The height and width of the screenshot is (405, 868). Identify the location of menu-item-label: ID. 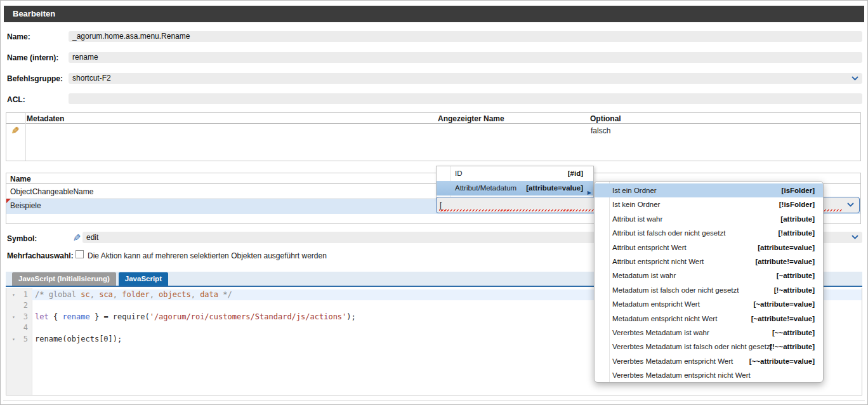
(459, 174).